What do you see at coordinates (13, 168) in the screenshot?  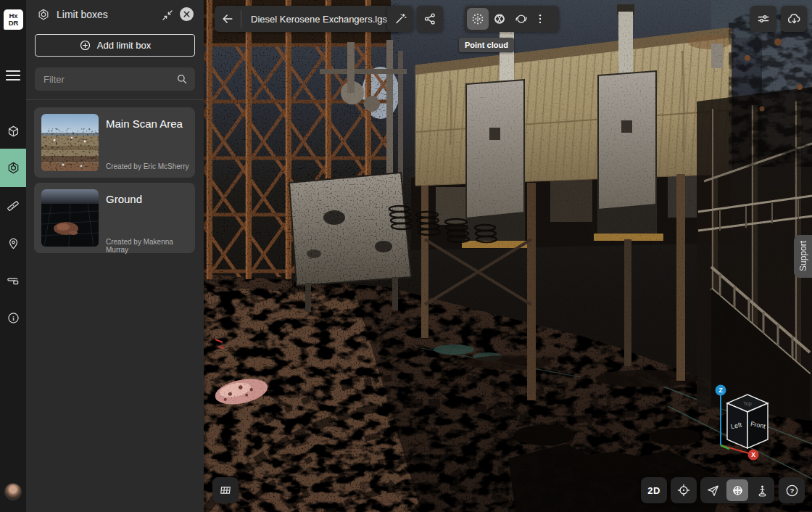 I see `sidebar-item-limit-boxes` at bounding box center [13, 168].